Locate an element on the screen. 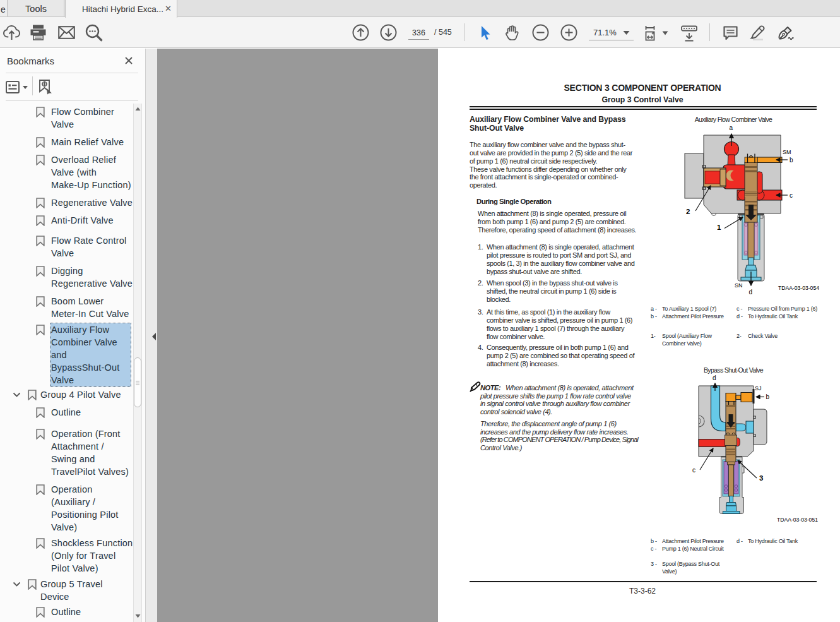 The height and width of the screenshot is (622, 840). svg-text: 3 is located at coordinates (761, 478).